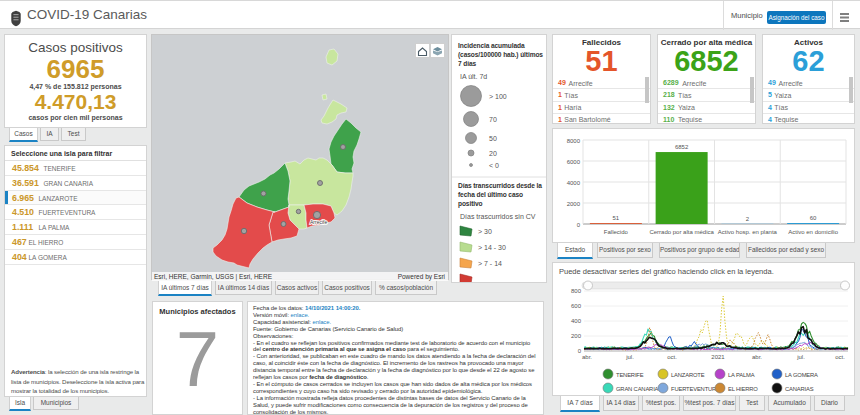 Image resolution: width=860 pixels, height=415 pixels. I want to click on svg-text: fecha del último caso, so click(490, 194).